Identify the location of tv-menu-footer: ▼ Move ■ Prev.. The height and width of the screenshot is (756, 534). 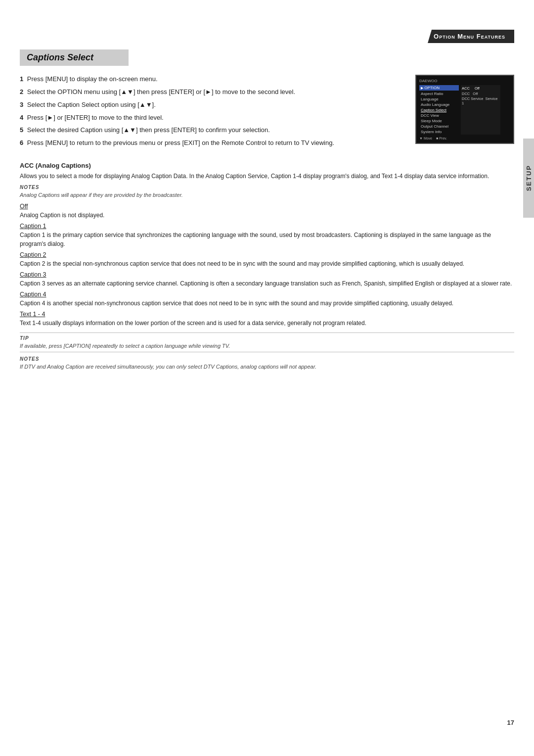
(465, 139).